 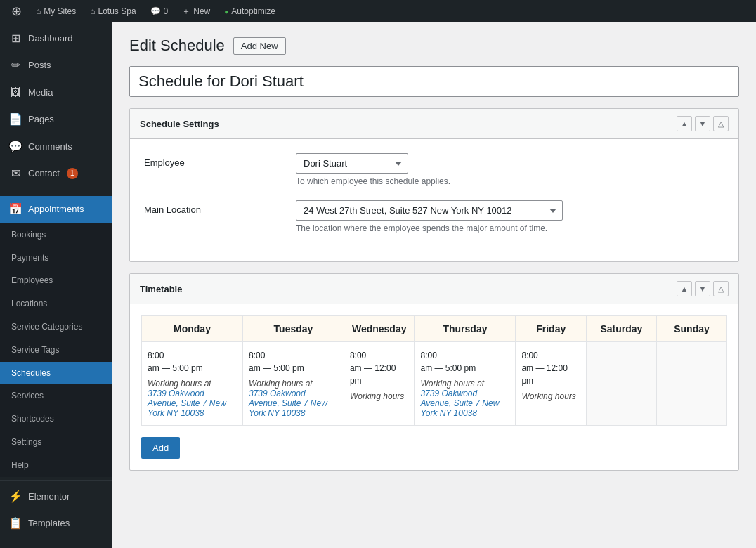 I want to click on timetable-collapse-up-button: ▲, so click(x=684, y=289).